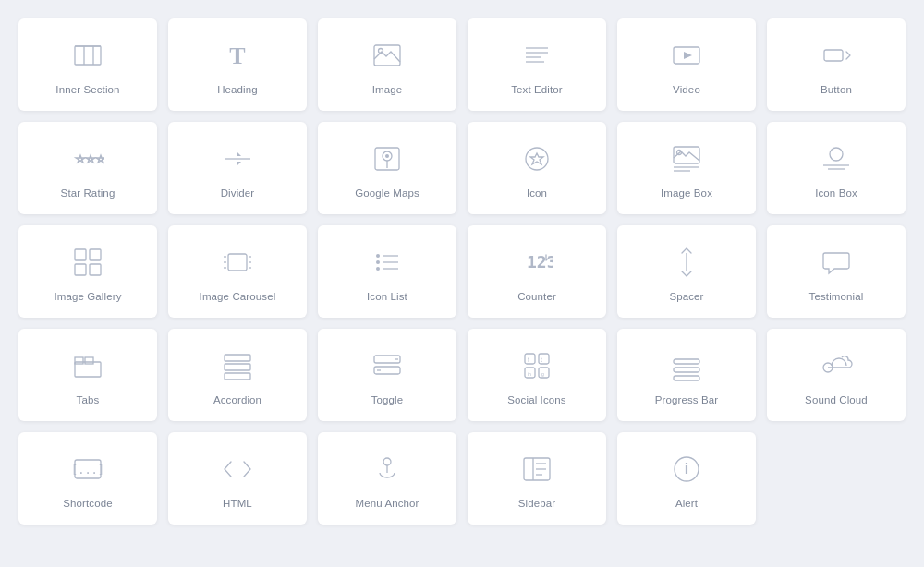  I want to click on widget-card-social-icons: ftinigSocial Icons, so click(537, 375).